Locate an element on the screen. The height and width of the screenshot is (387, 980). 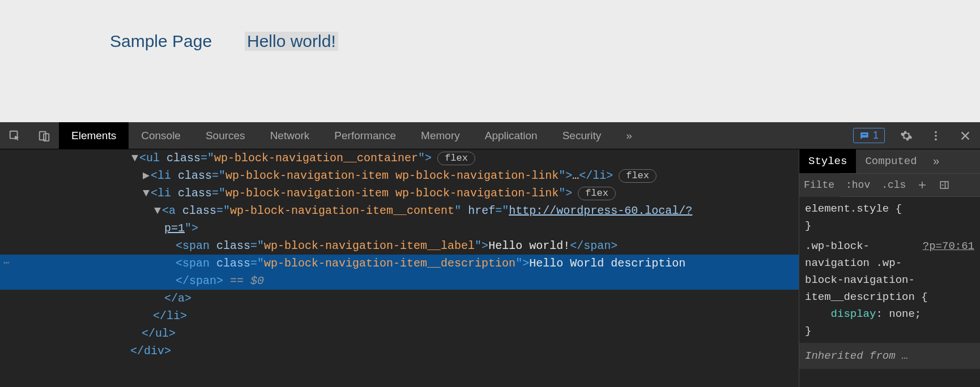
dom-node-li-1: ▶ <li class=" wp-block-navigation-item w… is located at coordinates (399, 175).